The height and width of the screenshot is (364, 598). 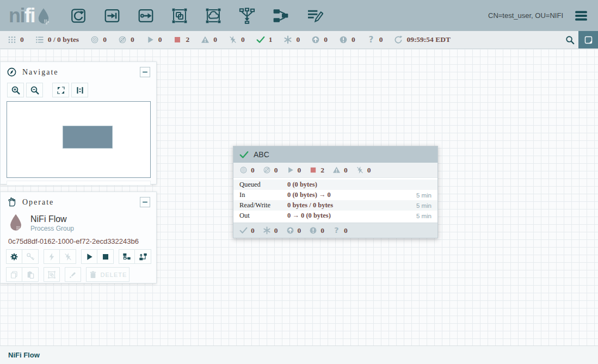 What do you see at coordinates (93, 275) in the screenshot?
I see `trash-icon` at bounding box center [93, 275].